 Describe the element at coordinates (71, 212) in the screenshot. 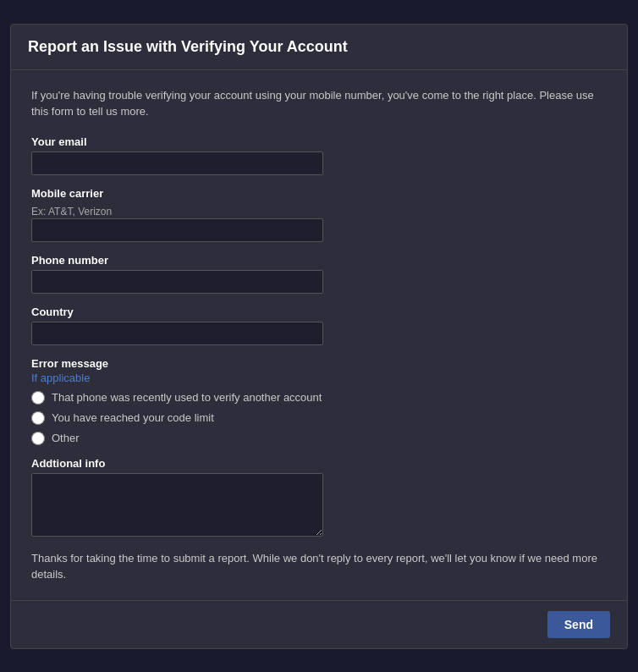

I see `mobile-carrier-hint: Ex: AT&T, Verizon` at that location.